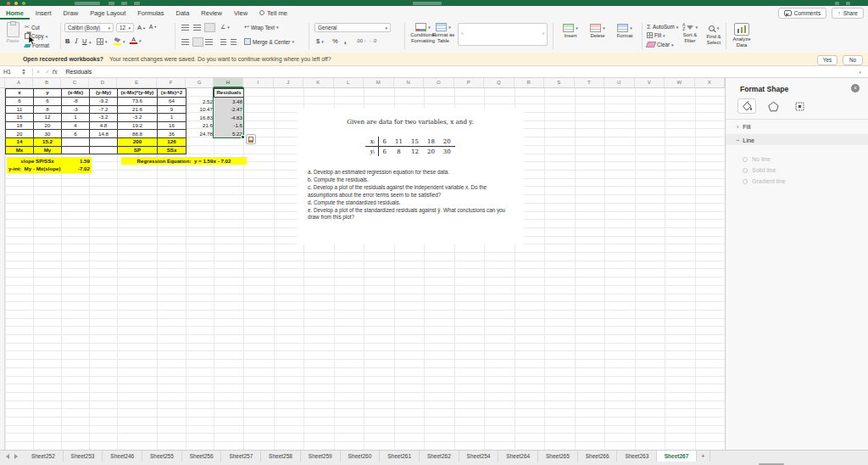 The width and height of the screenshot is (868, 465). Describe the element at coordinates (200, 102) in the screenshot. I see `cell: 2.52` at that location.